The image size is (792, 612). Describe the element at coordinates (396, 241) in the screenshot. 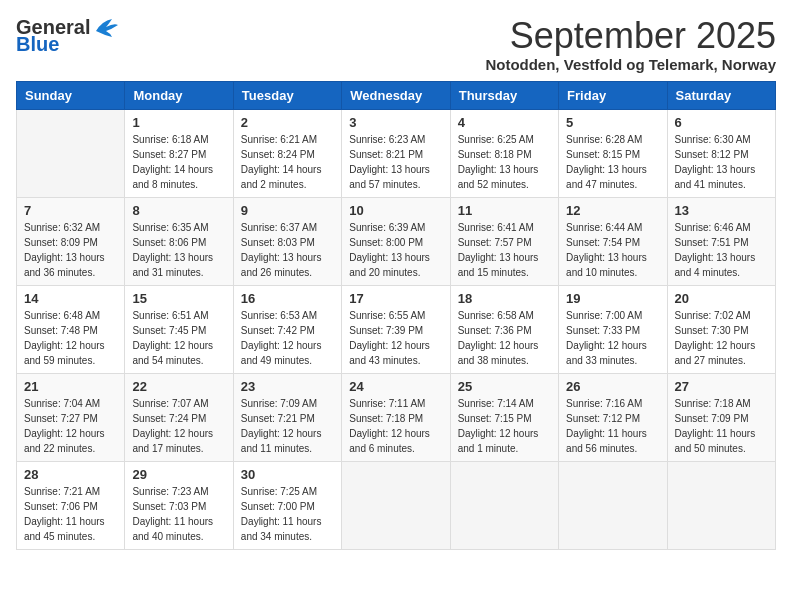

I see `day-cell: 10Sunrise: 6:39 AMSunset: 8:00 PMDayligh…` at that location.